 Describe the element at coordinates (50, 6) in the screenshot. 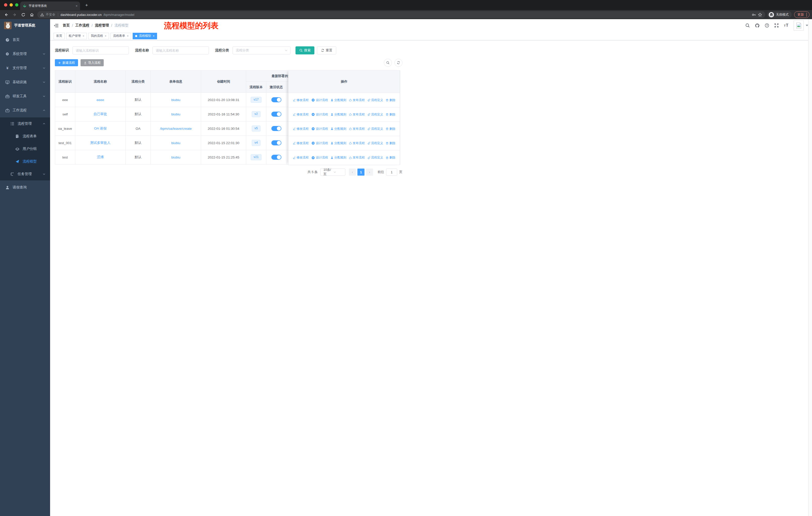

I see `browser-tab: 芋道管理系统 ×` at that location.